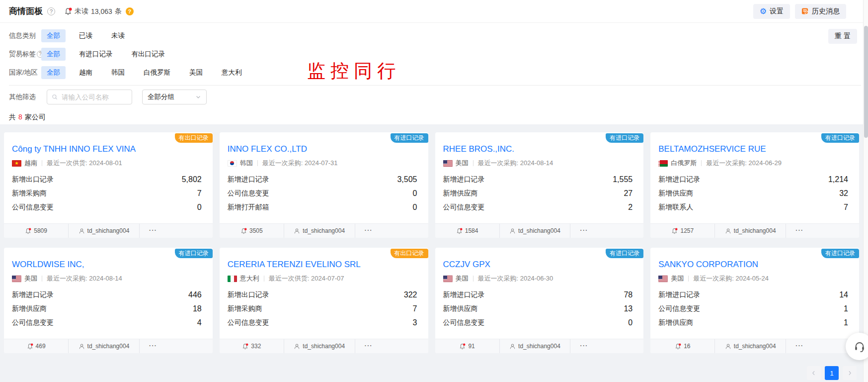 The image size is (868, 382). I want to click on gear-icon: ⚙, so click(763, 11).